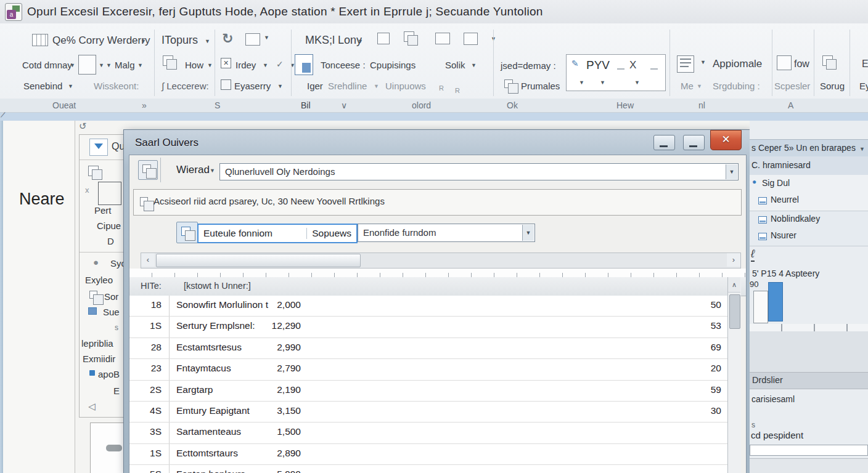 Image resolution: width=868 pixels, height=473 pixels. Describe the element at coordinates (443, 38) in the screenshot. I see `comment-icon` at that location.